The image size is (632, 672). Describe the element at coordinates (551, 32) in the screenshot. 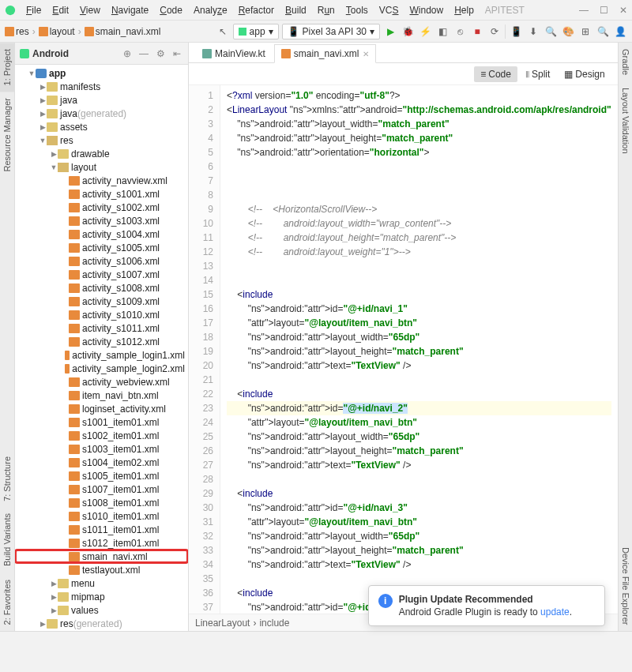

I see `layout-inspector-button: 🔍` at that location.